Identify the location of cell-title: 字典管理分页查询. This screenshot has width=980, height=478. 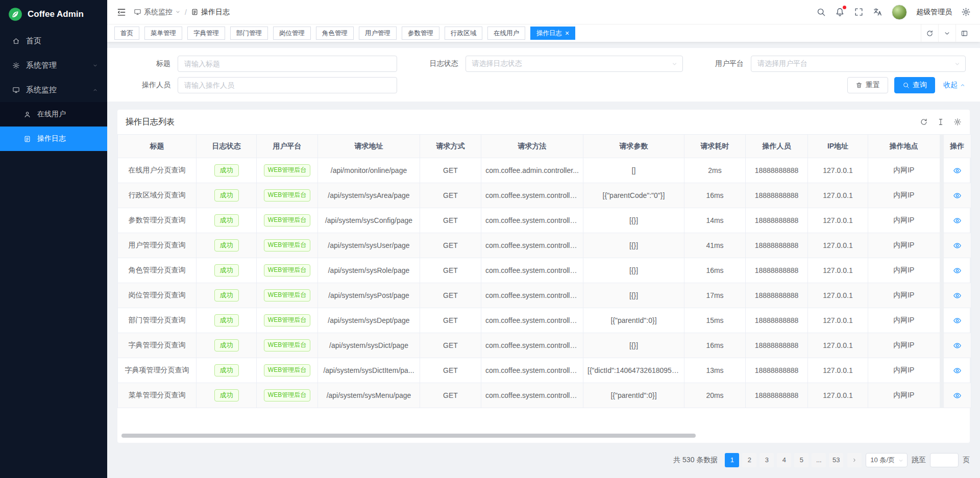
(157, 346).